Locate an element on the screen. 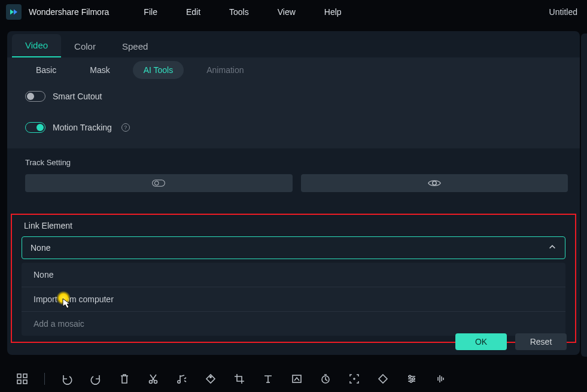  divider is located at coordinates (44, 379).